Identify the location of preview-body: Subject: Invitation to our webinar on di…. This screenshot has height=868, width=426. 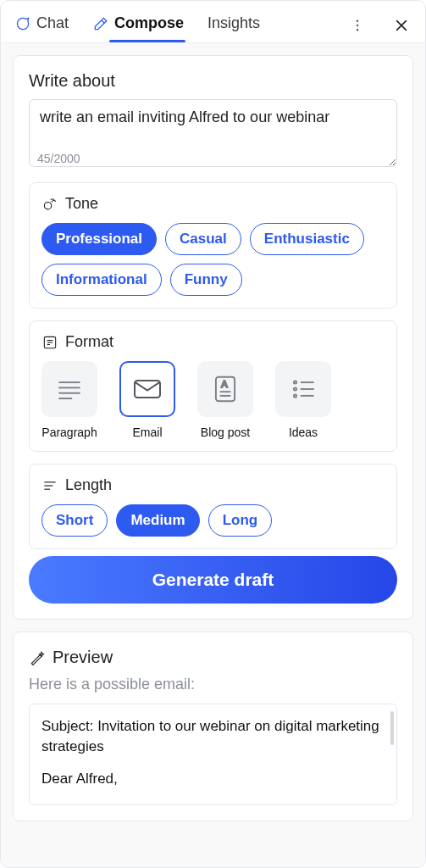
(213, 754).